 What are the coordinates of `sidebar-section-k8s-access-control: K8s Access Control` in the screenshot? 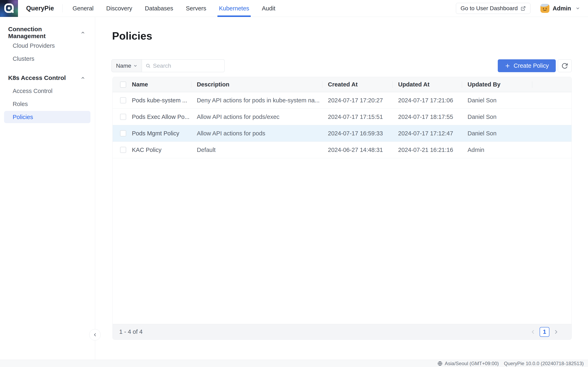 It's located at (48, 78).